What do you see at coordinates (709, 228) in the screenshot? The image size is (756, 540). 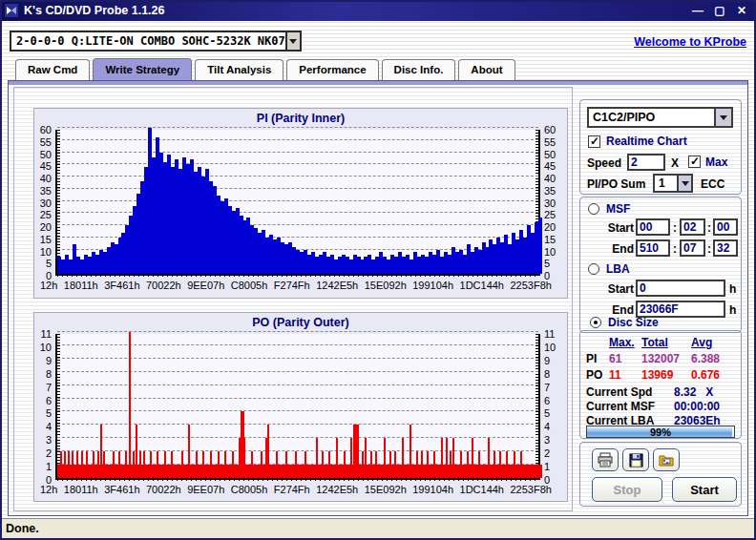 I see `msf-sep: :` at bounding box center [709, 228].